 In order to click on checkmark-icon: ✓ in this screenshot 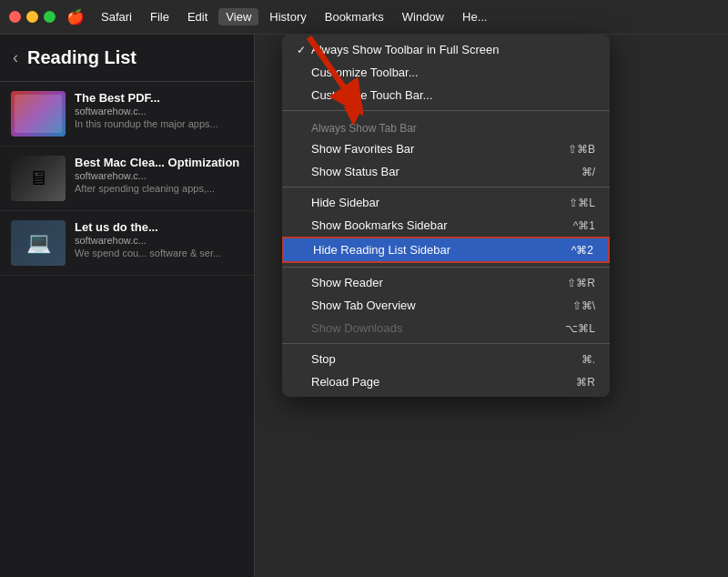, I will do `click(304, 50)`.